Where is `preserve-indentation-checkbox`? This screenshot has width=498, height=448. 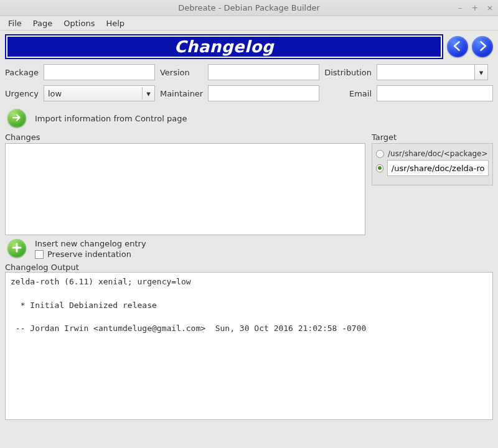 preserve-indentation-checkbox is located at coordinates (39, 254).